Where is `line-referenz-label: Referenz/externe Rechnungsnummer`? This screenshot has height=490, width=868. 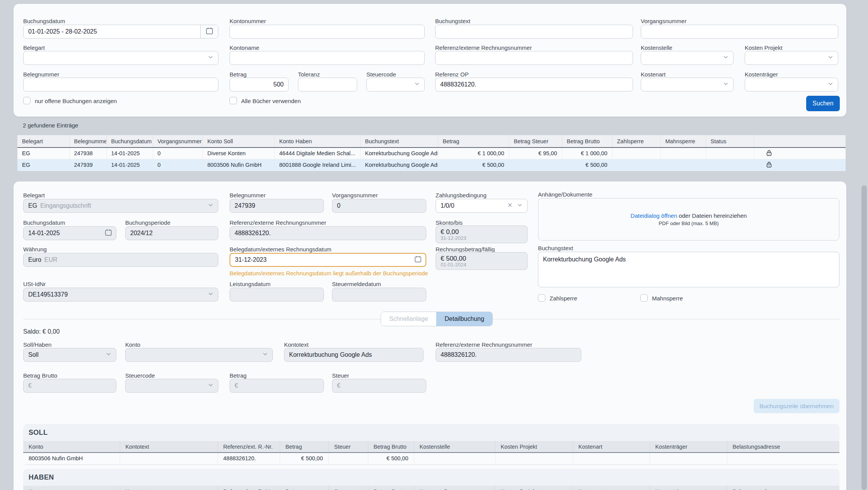 line-referenz-label: Referenz/externe Rechnungsnummer is located at coordinates (484, 344).